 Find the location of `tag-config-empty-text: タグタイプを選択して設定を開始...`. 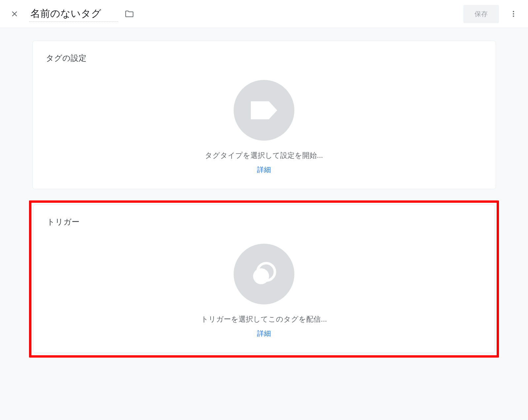

tag-config-empty-text: タグタイプを選択して設定を開始... is located at coordinates (264, 156).